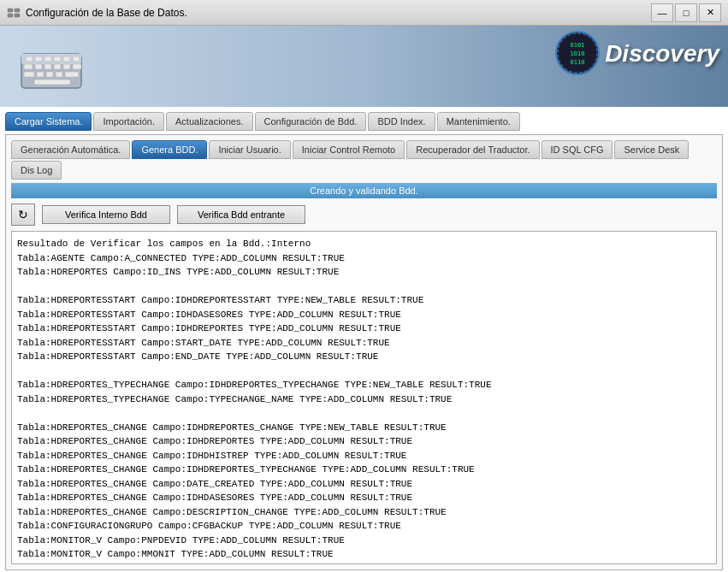 Image resolution: width=728 pixels, height=572 pixels. What do you see at coordinates (577, 150) in the screenshot?
I see `tab-id-sql-cfg: ID SQL CFG` at bounding box center [577, 150].